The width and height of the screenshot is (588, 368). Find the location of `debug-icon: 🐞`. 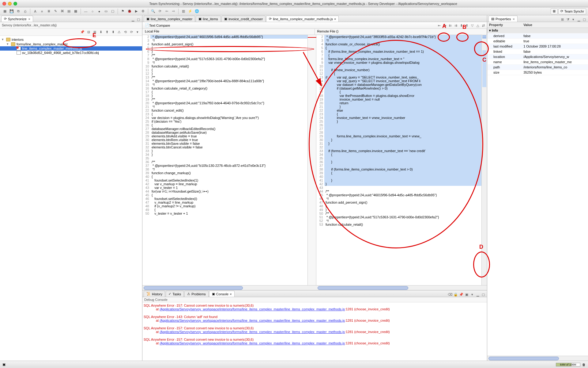

debug-icon: 🐞 is located at coordinates (130, 11).